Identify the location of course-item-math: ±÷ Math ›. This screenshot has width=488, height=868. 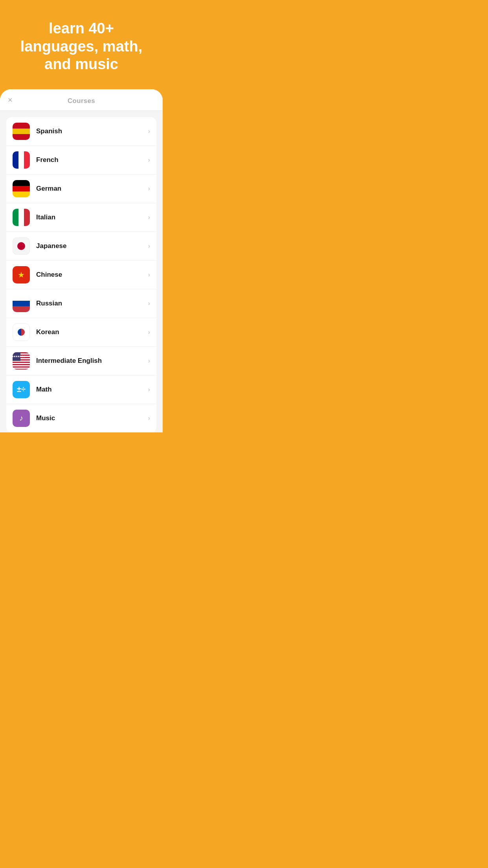
(81, 390).